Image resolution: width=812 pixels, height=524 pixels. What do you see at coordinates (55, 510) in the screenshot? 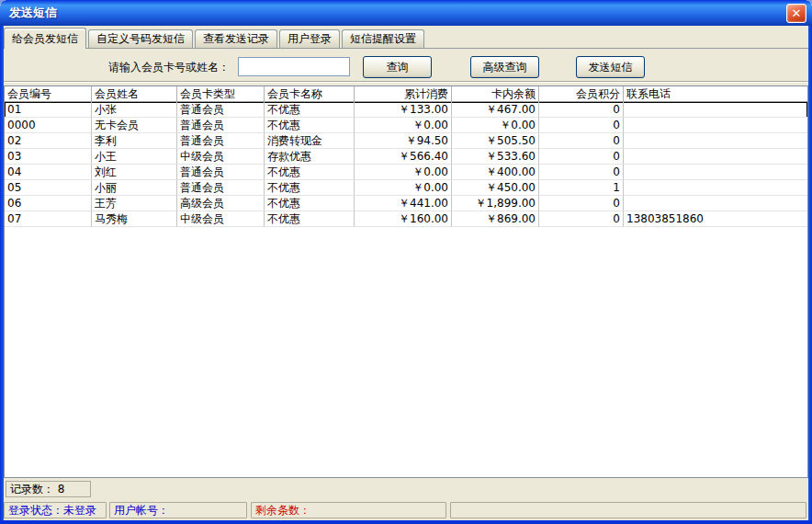
I see `status-login-state: 登录状态：未登录` at bounding box center [55, 510].